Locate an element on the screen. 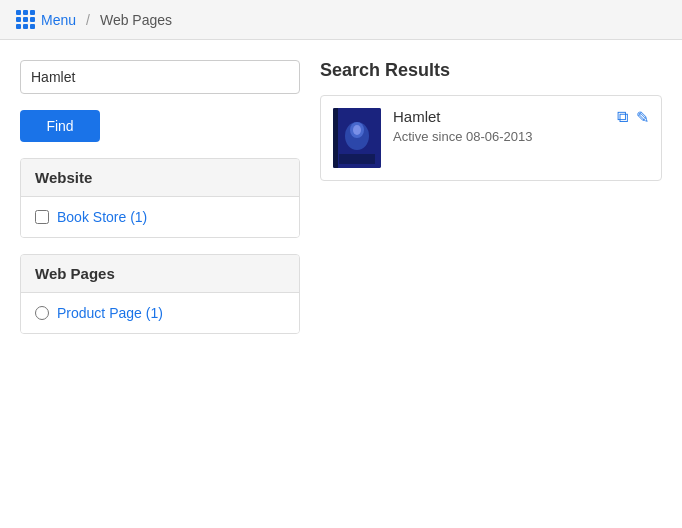 This screenshot has width=682, height=528. website-filter-header: Website is located at coordinates (160, 178).